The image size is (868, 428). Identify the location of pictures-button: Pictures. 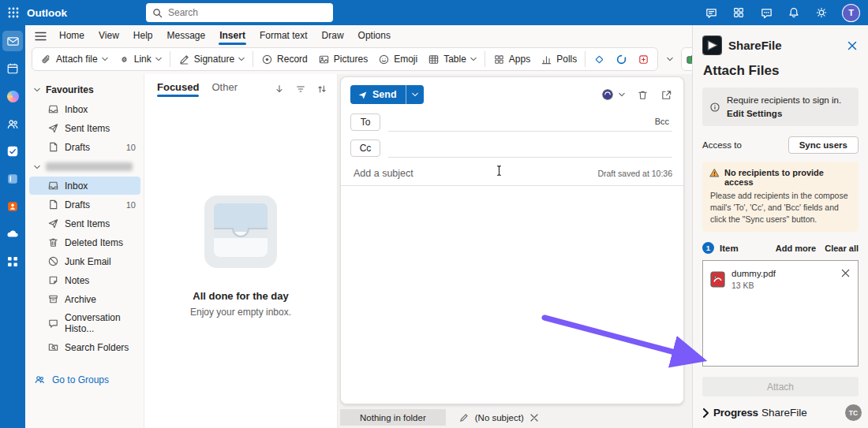
(342, 60).